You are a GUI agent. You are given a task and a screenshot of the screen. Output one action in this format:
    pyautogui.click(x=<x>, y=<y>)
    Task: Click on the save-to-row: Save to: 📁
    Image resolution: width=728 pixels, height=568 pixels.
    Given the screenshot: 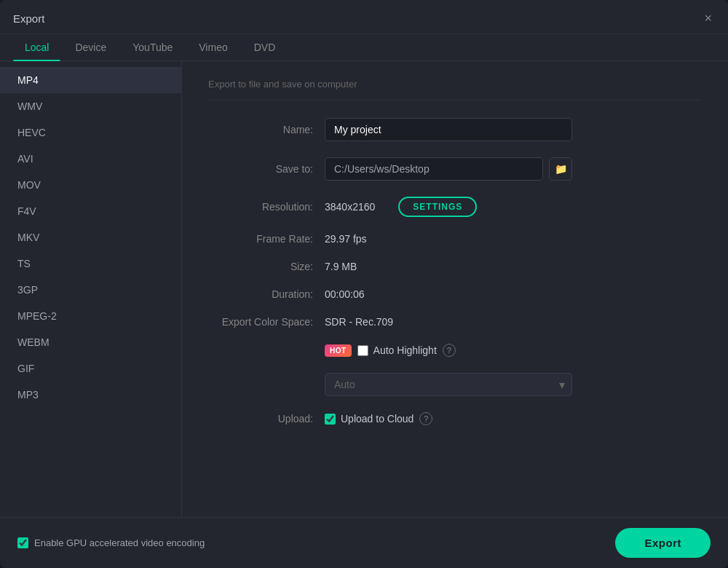 What is the action you would take?
    pyautogui.click(x=455, y=169)
    